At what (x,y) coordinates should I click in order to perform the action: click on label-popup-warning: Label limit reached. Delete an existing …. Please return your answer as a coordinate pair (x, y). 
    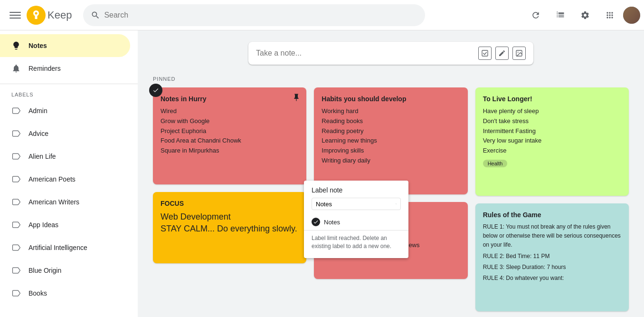
    Looking at the image, I should click on (356, 242).